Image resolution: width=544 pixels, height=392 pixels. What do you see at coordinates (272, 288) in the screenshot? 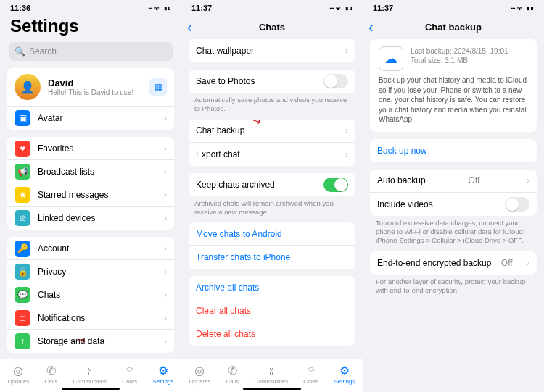
I see `archive-all-row: Archive all chats` at bounding box center [272, 288].